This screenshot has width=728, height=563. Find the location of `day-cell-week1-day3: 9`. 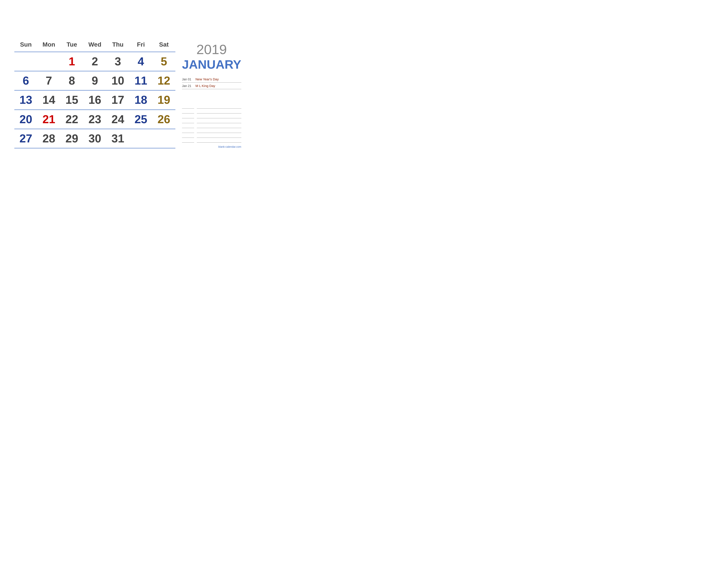

day-cell-week1-day3: 9 is located at coordinates (95, 81).